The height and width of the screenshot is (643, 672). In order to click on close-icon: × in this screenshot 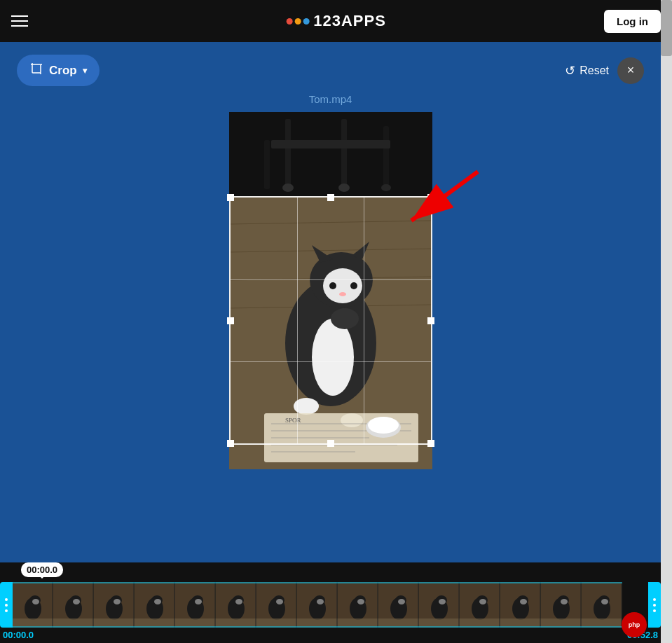, I will do `click(631, 70)`.